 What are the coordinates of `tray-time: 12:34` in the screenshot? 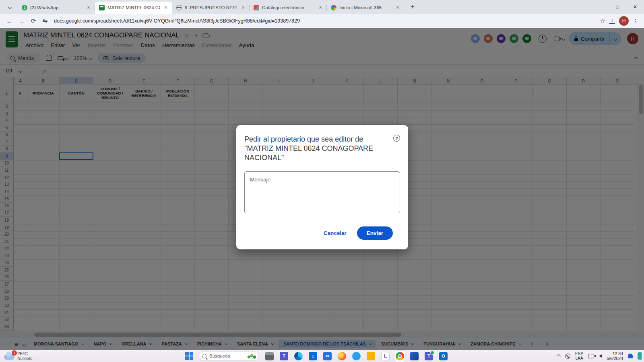 It's located at (615, 354).